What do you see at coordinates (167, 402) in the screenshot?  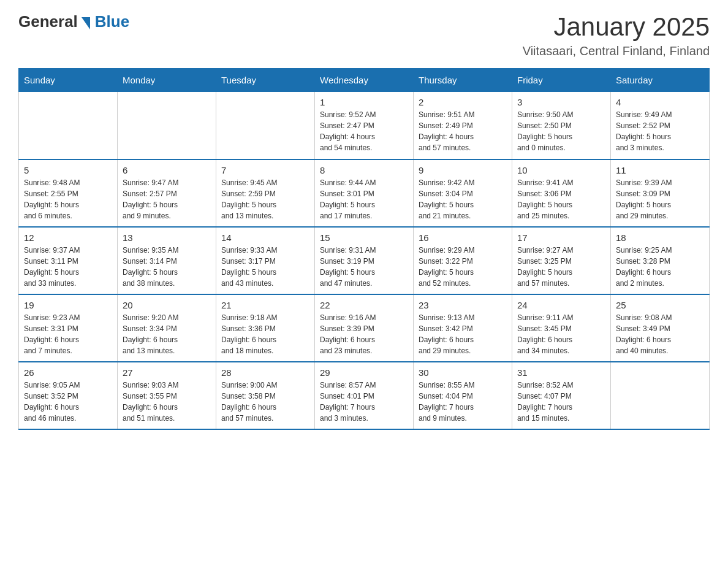 I see `day-info: Sunrise: 9:03 AM Sunset: 3:55 PM Dayligh…` at bounding box center [167, 402].